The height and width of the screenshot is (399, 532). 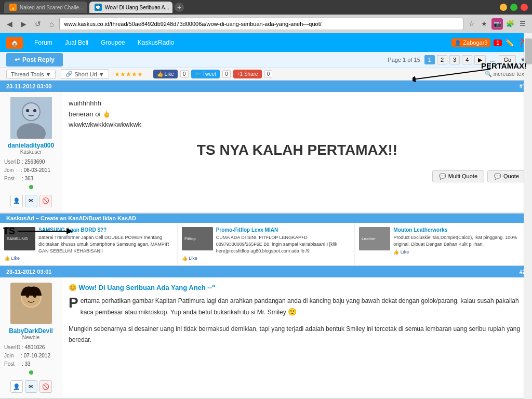 What do you see at coordinates (31, 152) in the screenshot?
I see `post1-sidebar: danieladitya000 Kaskuser UserID : 256369…` at bounding box center [31, 152].